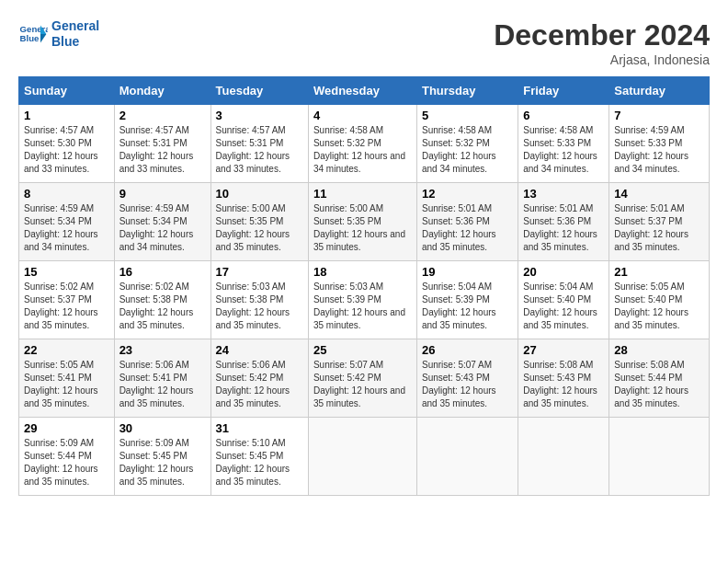 The width and height of the screenshot is (728, 563). What do you see at coordinates (362, 272) in the screenshot?
I see `day-number: 18` at bounding box center [362, 272].